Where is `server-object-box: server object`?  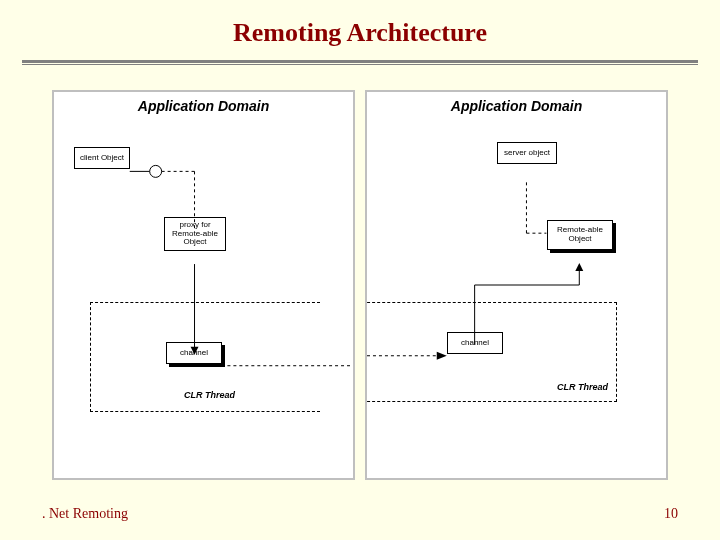
server-object-box: server object is located at coordinates (527, 153).